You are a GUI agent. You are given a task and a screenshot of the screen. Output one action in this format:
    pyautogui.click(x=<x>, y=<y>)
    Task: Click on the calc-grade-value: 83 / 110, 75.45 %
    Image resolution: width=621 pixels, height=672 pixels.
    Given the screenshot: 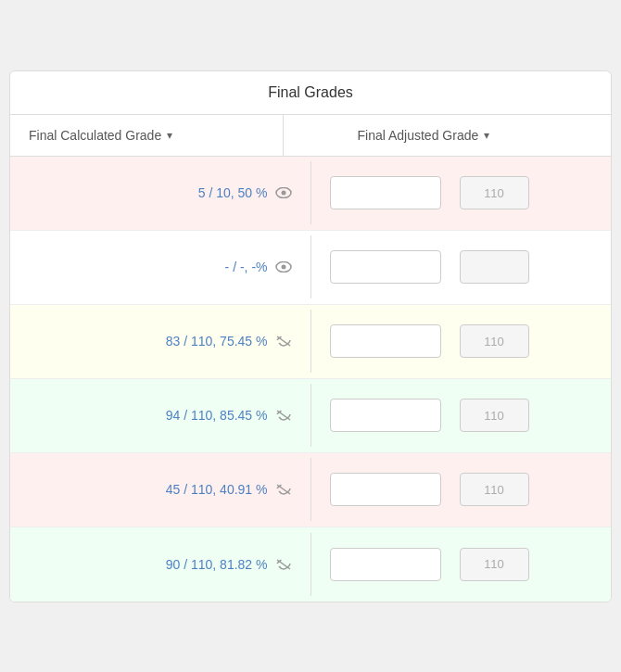 What is the action you would take?
    pyautogui.click(x=217, y=341)
    